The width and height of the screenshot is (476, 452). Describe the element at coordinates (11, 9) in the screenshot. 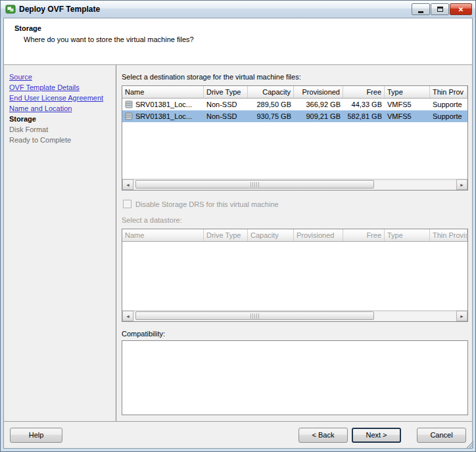

I see `vsphere-app-icon` at that location.